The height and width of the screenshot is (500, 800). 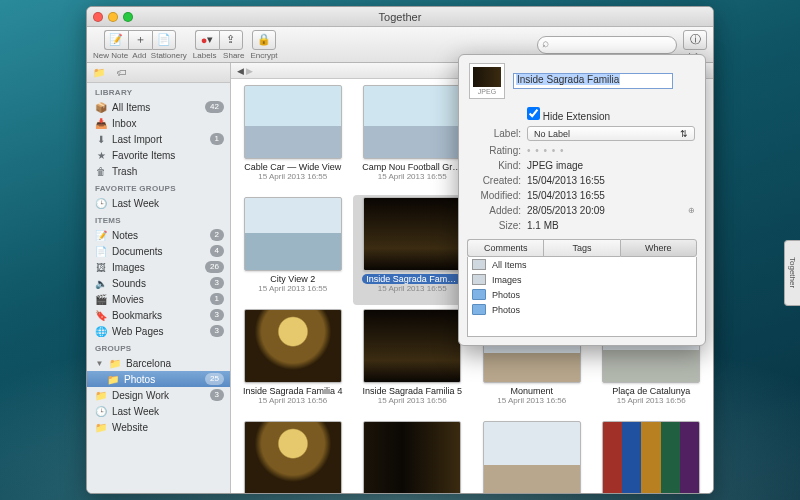 What do you see at coordinates (658, 248) in the screenshot?
I see `popover-tab: Where` at bounding box center [658, 248].